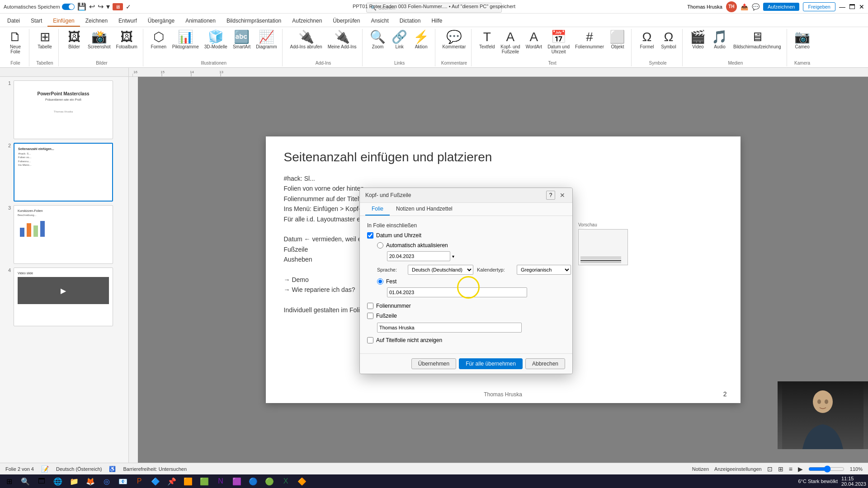 Image resolution: width=868 pixels, height=488 pixels. Describe the element at coordinates (380, 21) in the screenshot. I see `ribbon-tab-ansicht: Ansicht` at that location.